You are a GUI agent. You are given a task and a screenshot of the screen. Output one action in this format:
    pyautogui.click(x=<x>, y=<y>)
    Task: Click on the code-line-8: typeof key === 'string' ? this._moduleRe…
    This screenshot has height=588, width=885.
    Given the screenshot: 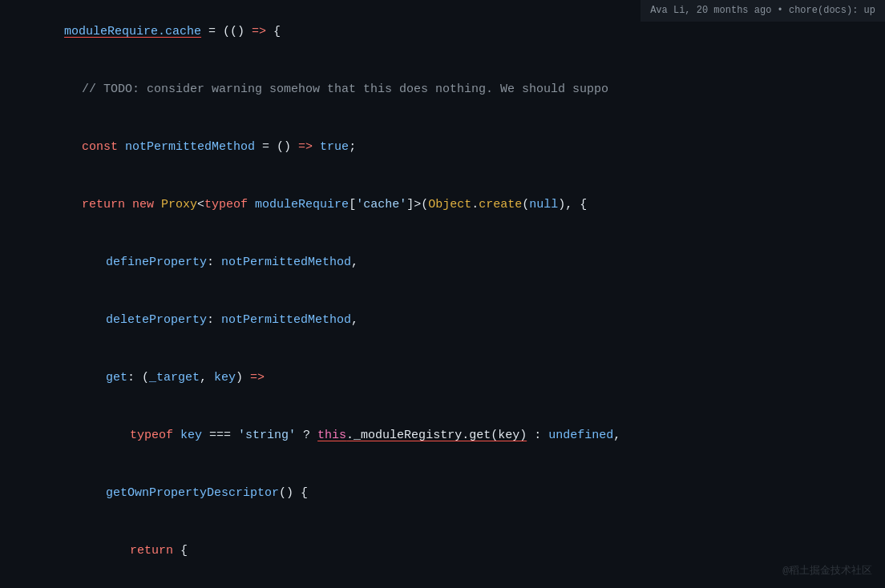 What is the action you would take?
    pyautogui.click(x=442, y=436)
    